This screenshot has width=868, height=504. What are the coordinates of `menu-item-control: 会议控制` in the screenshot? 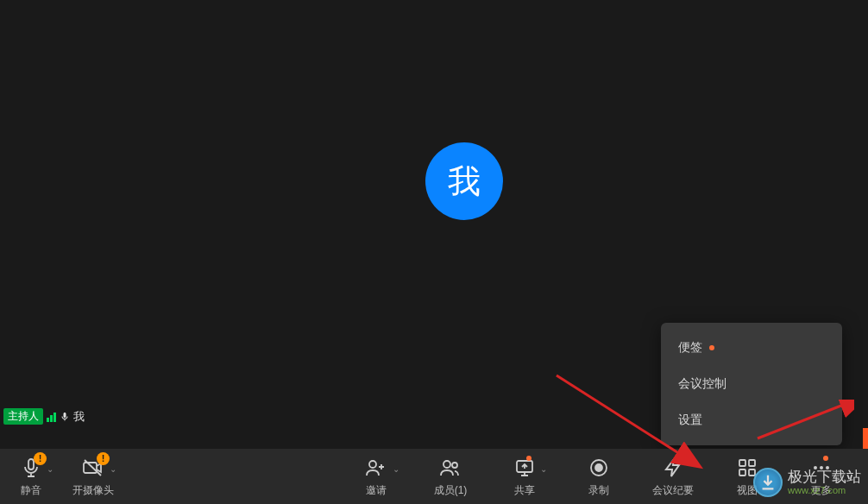 It's located at (752, 384).